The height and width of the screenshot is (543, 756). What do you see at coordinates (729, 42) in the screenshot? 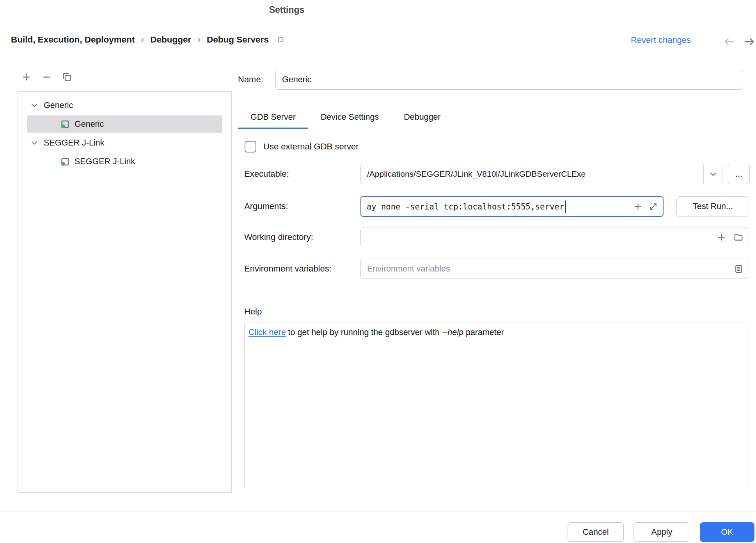
I see `back-arrow-icon` at bounding box center [729, 42].